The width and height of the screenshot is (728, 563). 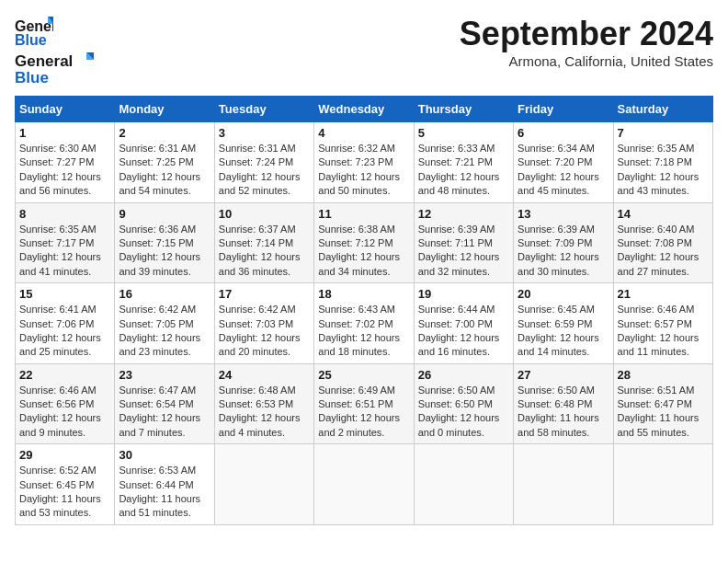 I want to click on calendar-week-2: 8Sunrise: 6:35 AMSunset: 7:17 PMDaylight…, so click(x=364, y=243).